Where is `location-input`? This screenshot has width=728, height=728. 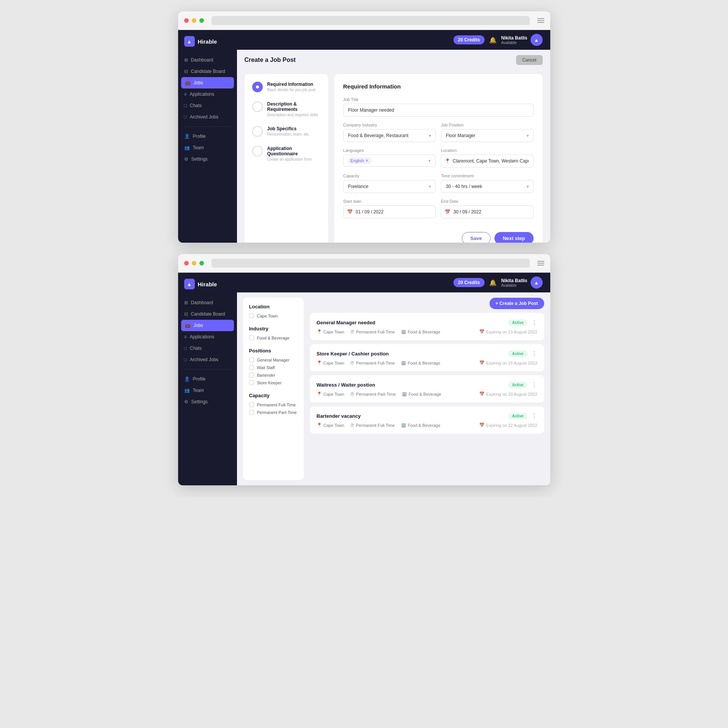 location-input is located at coordinates (487, 161).